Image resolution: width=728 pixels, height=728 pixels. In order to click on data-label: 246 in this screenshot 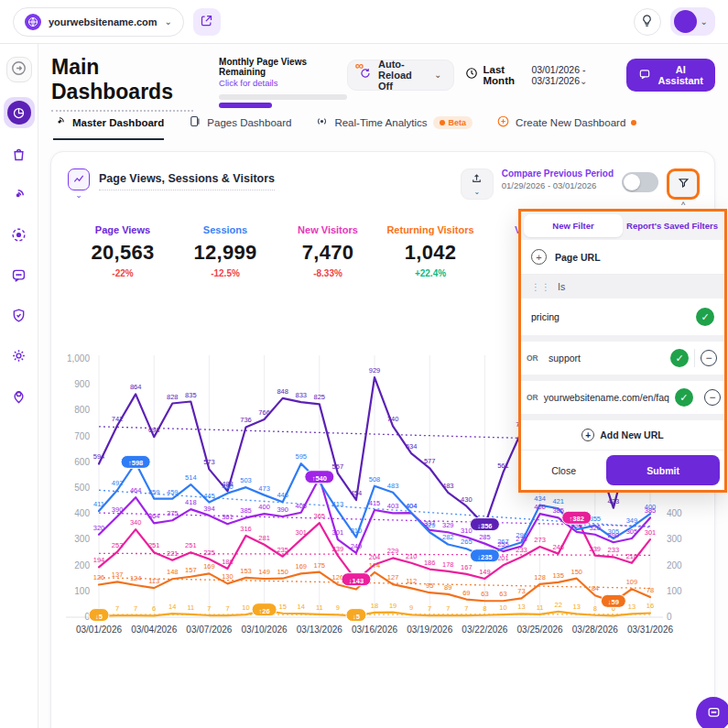, I will do `click(559, 548)`.